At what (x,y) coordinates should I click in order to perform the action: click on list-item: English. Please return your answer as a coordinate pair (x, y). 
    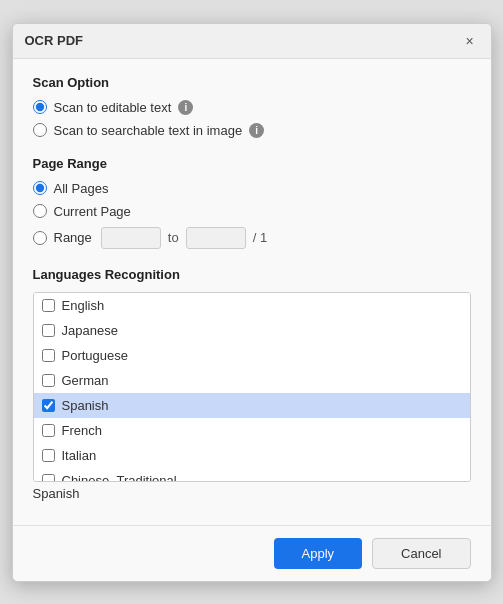
    Looking at the image, I should click on (252, 306).